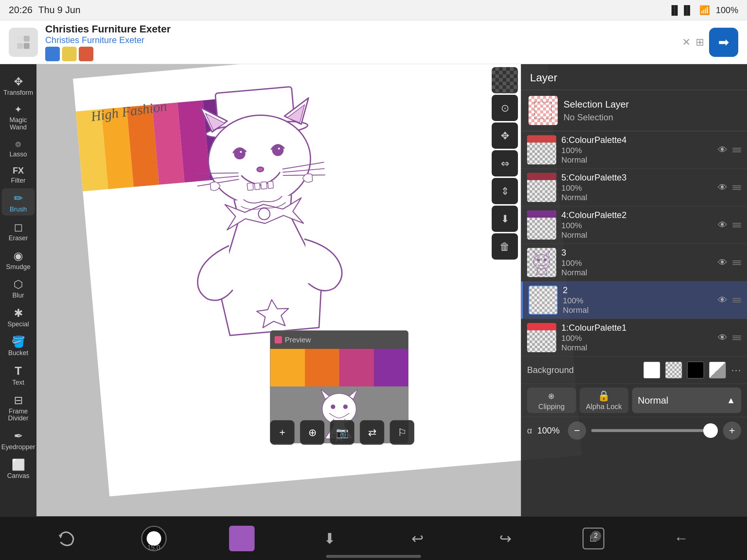  What do you see at coordinates (700, 42) in the screenshot?
I see `notification-close-icon-2: ⊞` at bounding box center [700, 42].